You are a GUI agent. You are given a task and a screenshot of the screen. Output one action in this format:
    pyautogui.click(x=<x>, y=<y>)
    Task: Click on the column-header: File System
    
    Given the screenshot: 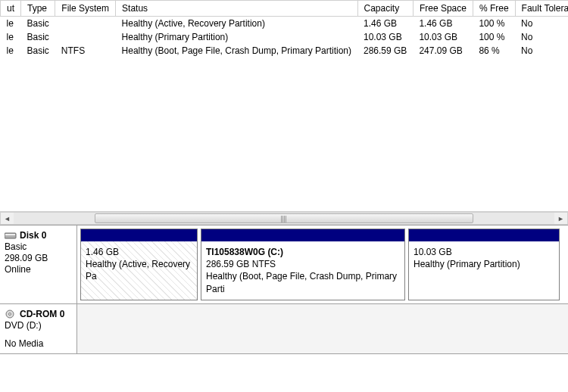 What is the action you would take?
    pyautogui.click(x=86, y=9)
    